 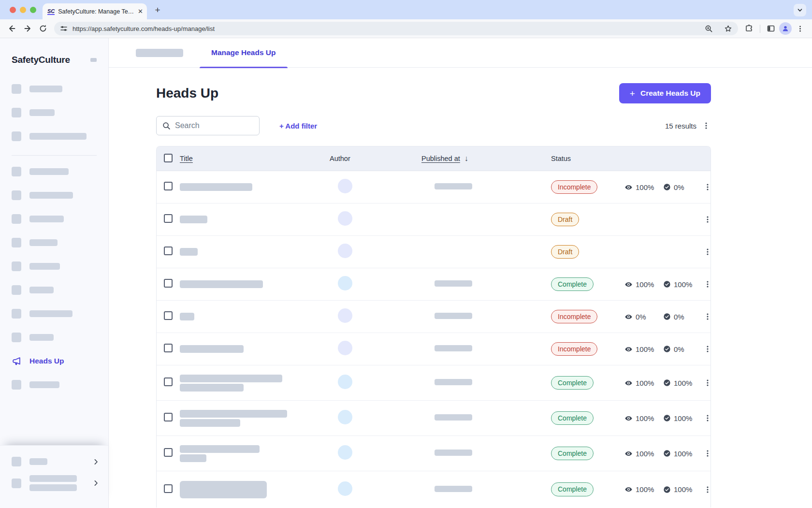 I want to click on bookmark-button, so click(x=728, y=29).